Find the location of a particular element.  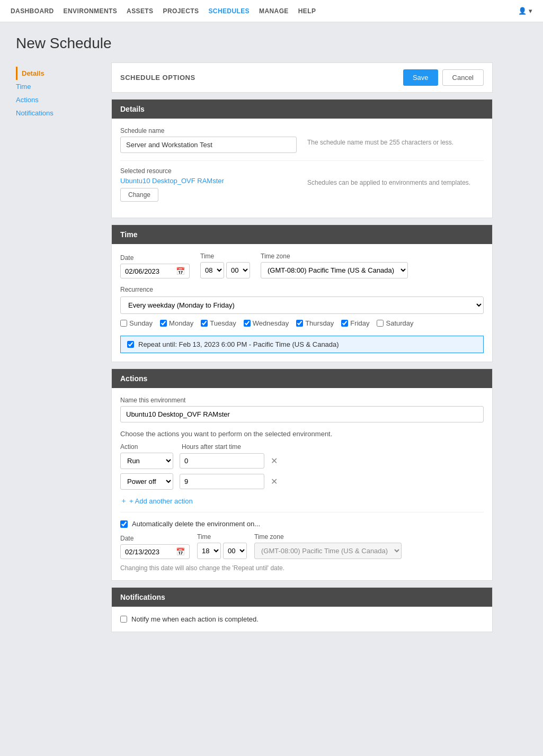

nav-manage: MANAGE is located at coordinates (274, 11).